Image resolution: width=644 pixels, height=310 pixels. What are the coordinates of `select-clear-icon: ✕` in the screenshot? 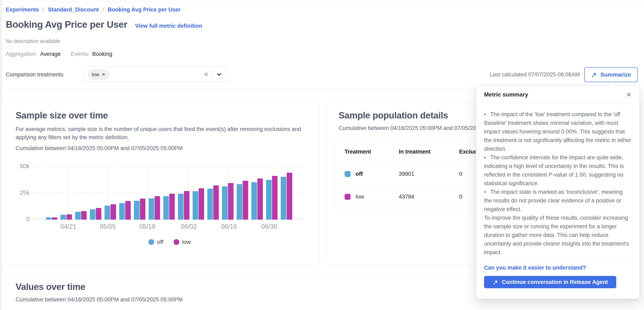 It's located at (206, 74).